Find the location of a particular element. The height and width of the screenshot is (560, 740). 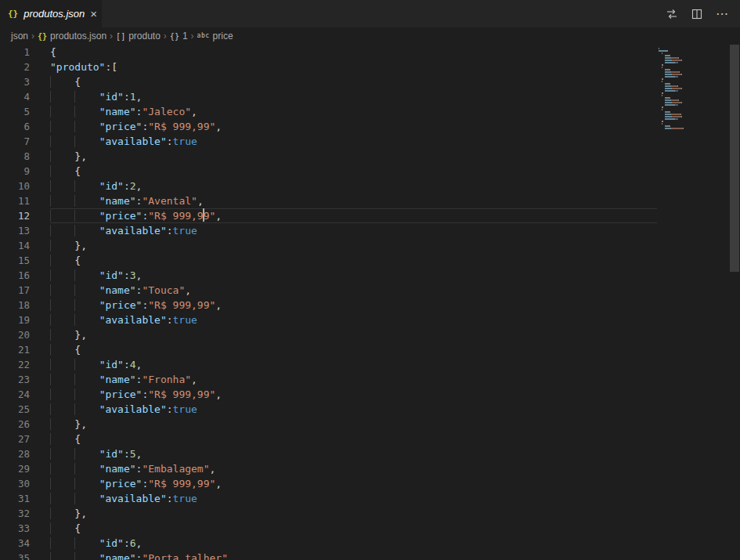

breadcrumb-item: {}1 is located at coordinates (179, 36).